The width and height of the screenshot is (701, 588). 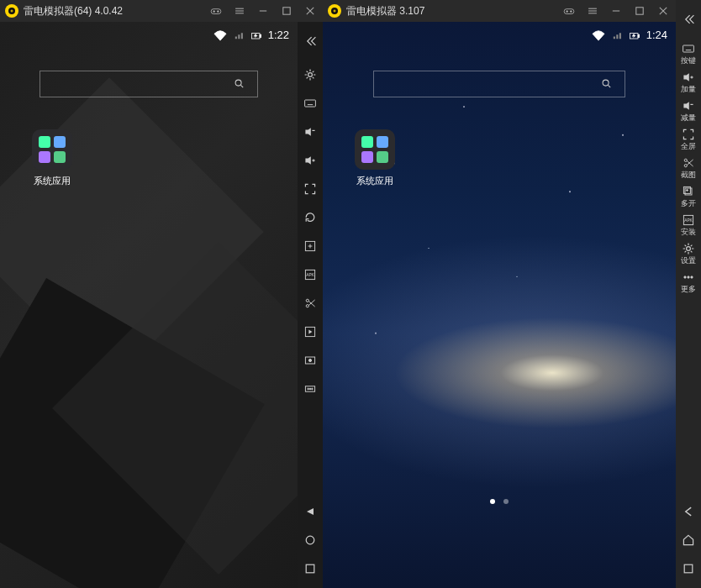 I want to click on scissors-icon, so click(x=310, y=303).